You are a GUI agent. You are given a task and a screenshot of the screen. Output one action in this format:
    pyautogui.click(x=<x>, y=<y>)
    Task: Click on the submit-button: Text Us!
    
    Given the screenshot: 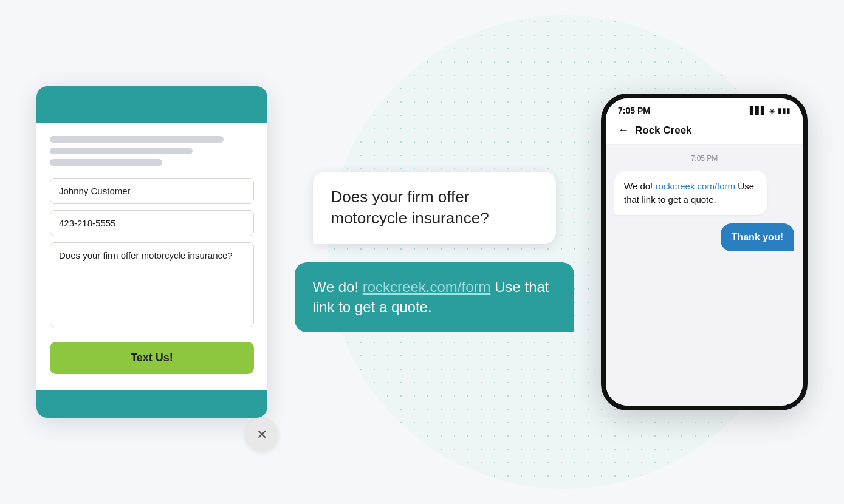 What is the action you would take?
    pyautogui.click(x=152, y=358)
    